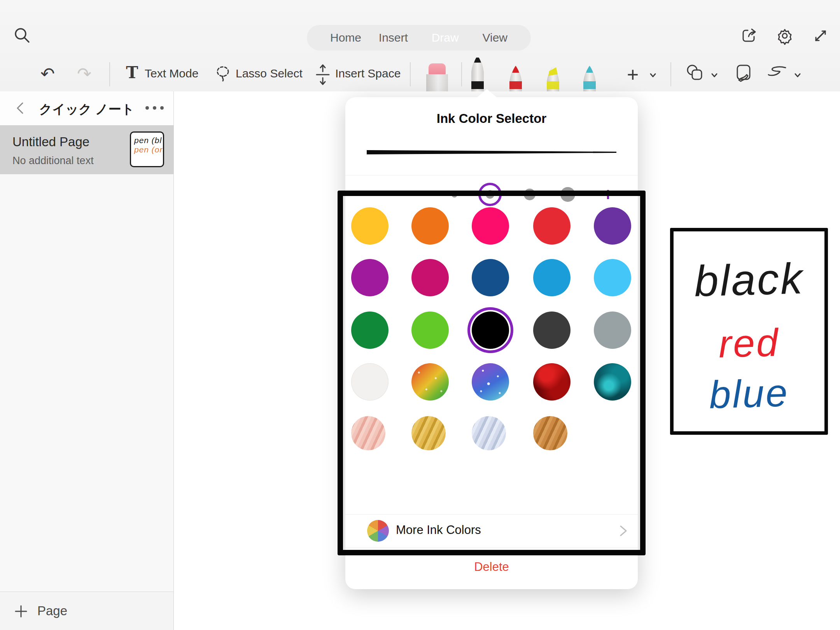 The image size is (840, 630). I want to click on stroke-width-preview, so click(492, 152).